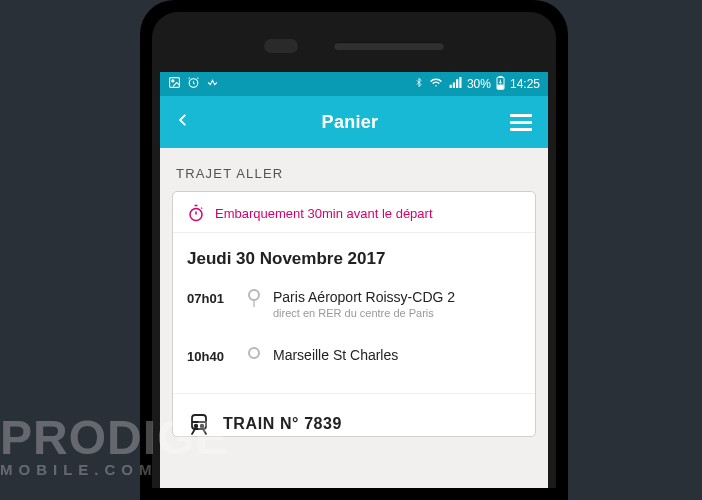 The width and height of the screenshot is (702, 500). Describe the element at coordinates (500, 84) in the screenshot. I see `battery-icon` at that location.